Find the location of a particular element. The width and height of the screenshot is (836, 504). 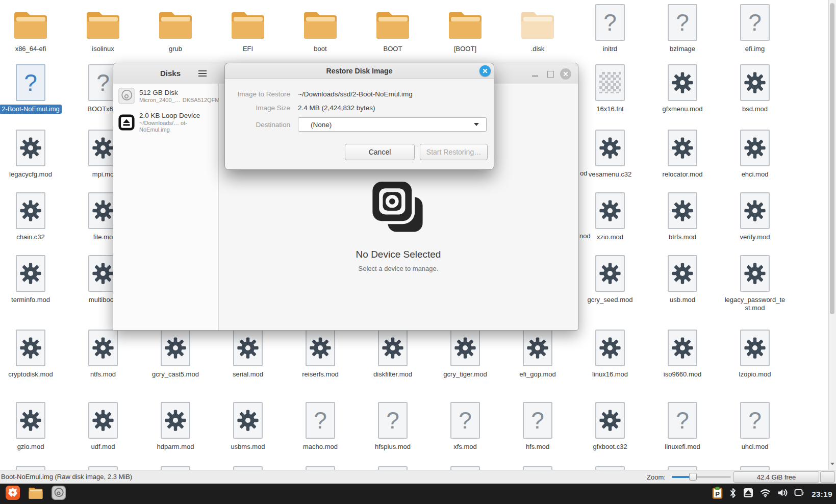

dialog-close-button is located at coordinates (485, 71).